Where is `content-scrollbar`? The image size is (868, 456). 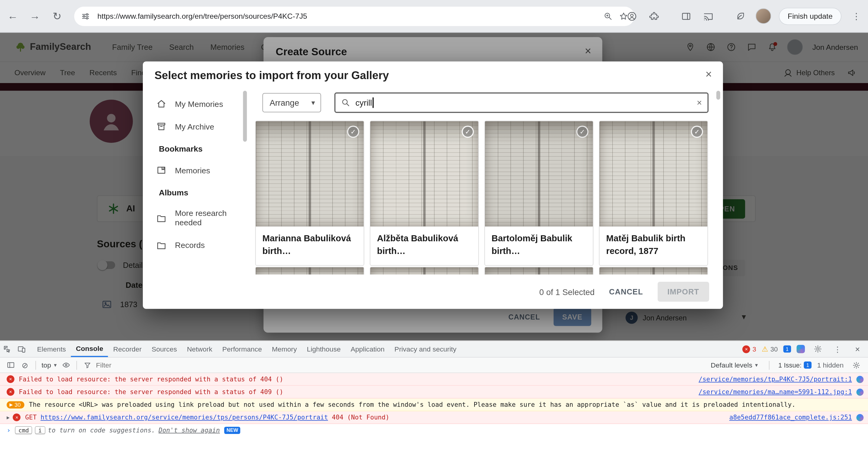 content-scrollbar is located at coordinates (718, 95).